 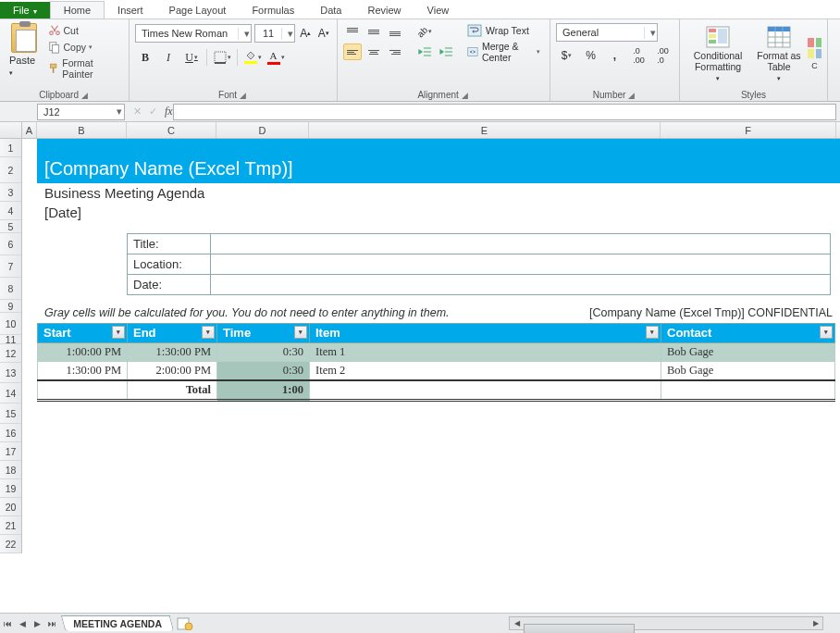 I want to click on align-middle-button, so click(x=374, y=31).